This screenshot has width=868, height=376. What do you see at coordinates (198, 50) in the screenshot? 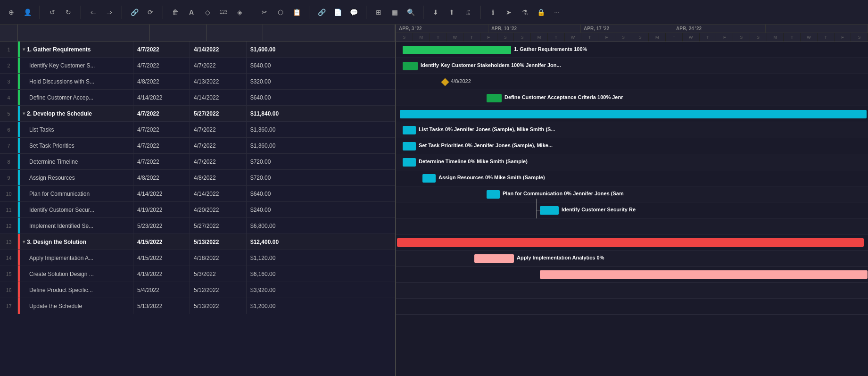
I see `table-row: 1 ▾ 1. Gather Requirements 4/7/2022 4/14…` at bounding box center [198, 50].